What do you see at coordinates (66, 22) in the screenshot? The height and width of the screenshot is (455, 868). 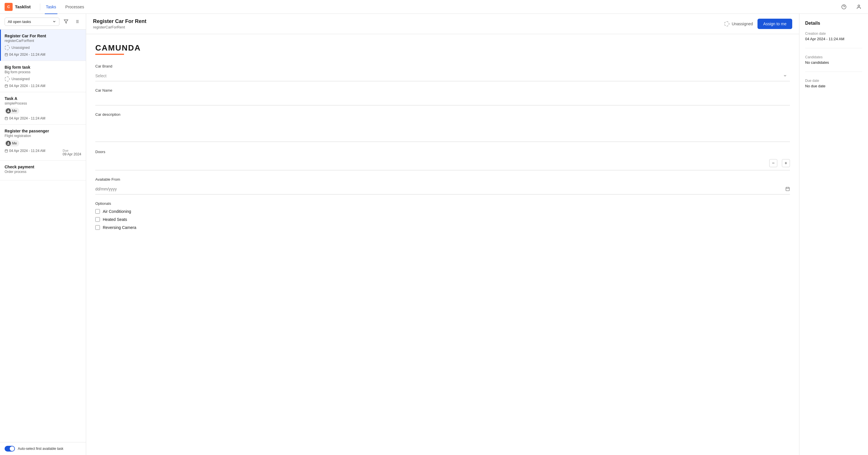 I see `filter-icon-btn` at bounding box center [66, 22].